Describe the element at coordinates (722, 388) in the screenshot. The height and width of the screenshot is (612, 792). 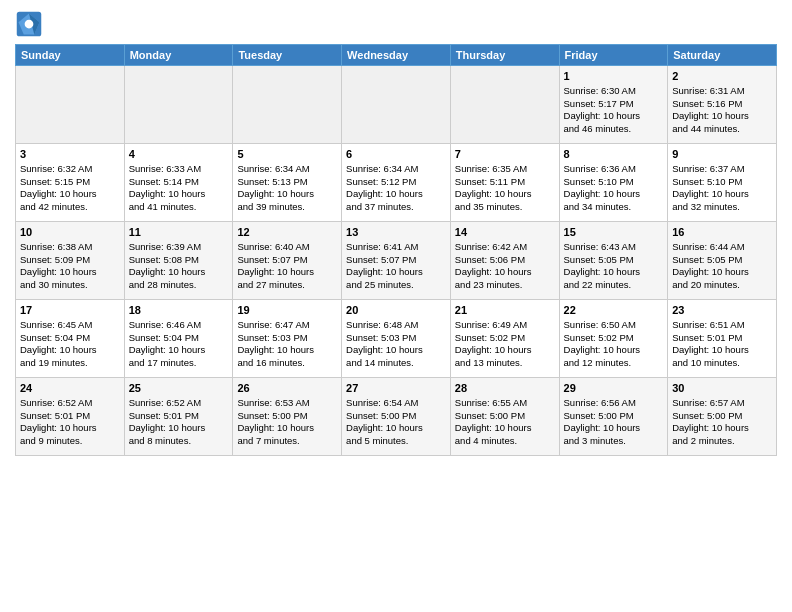
I see `day-number: 30` at that location.